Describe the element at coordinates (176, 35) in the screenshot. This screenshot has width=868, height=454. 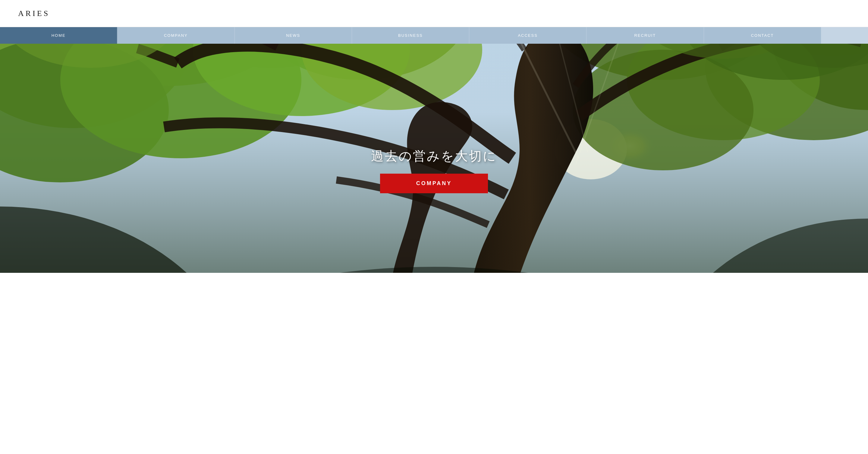
I see `nav-item-company: COMPANY` at that location.